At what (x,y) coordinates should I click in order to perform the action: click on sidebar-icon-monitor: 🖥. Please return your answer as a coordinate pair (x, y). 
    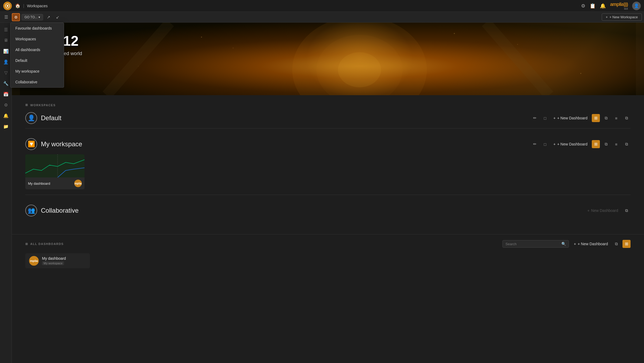
    Looking at the image, I should click on (6, 40).